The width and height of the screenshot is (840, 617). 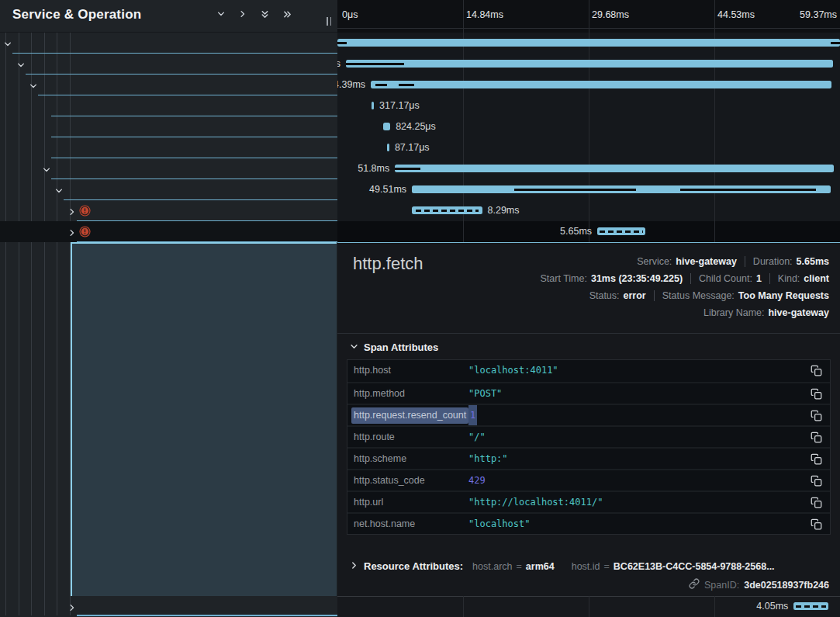 I want to click on meta-value: hive-gateway, so click(x=706, y=262).